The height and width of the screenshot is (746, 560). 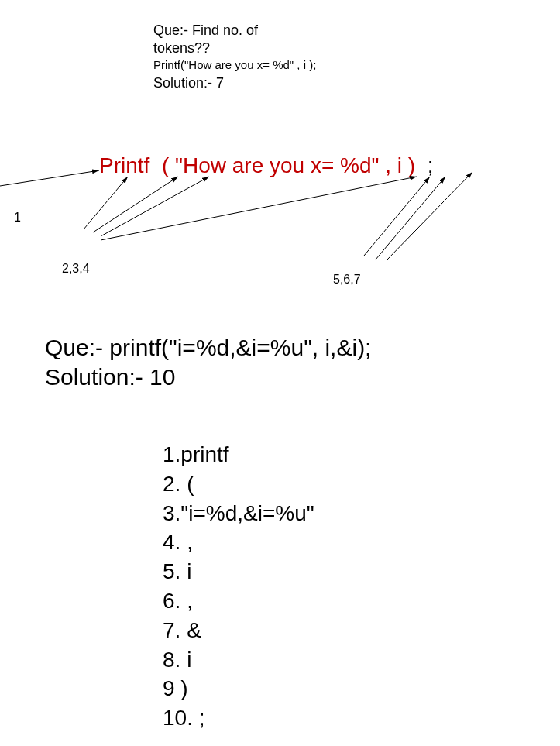 What do you see at coordinates (76, 269) in the screenshot?
I see `arrow-label-234: 2,3,4` at bounding box center [76, 269].